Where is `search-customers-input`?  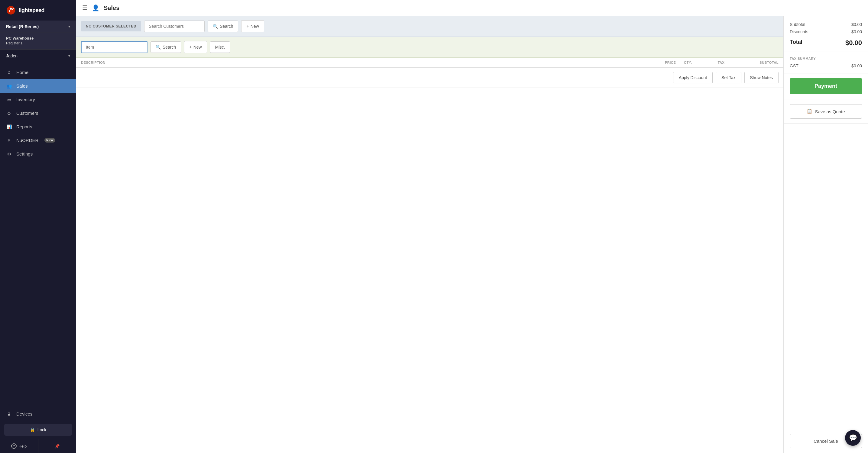 search-customers-input is located at coordinates (175, 26).